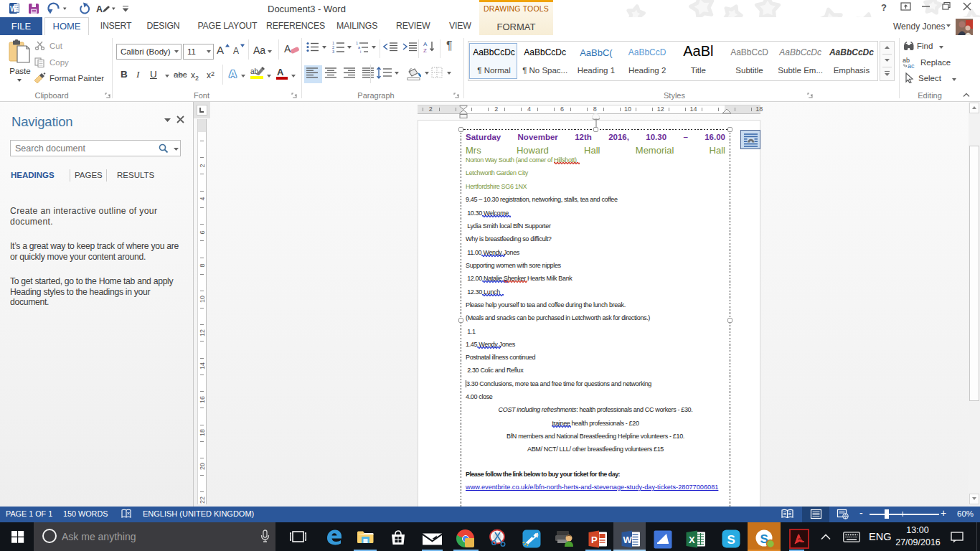  What do you see at coordinates (333, 52) in the screenshot?
I see `svg-text: 3` at bounding box center [333, 52].